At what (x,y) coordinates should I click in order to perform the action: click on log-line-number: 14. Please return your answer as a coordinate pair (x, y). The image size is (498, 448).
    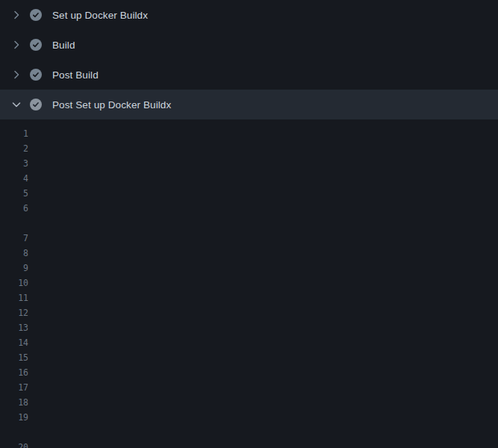
    Looking at the image, I should click on (14, 343).